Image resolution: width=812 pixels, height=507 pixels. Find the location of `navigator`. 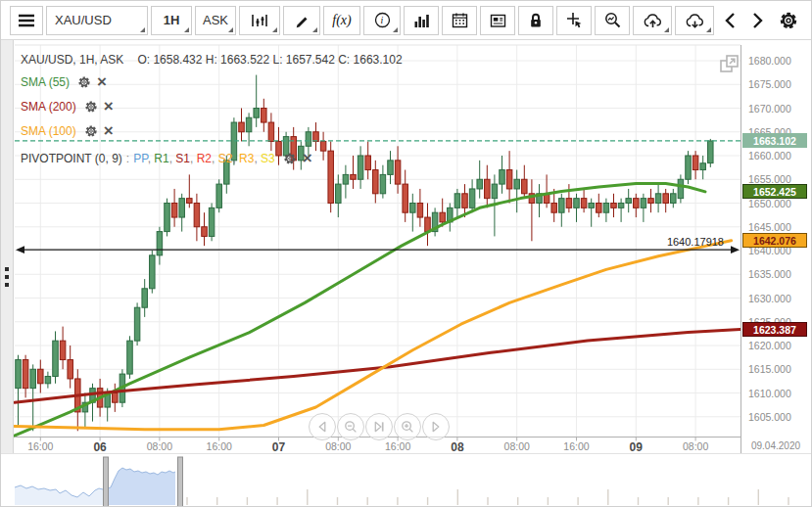

navigator is located at coordinates (402, 482).